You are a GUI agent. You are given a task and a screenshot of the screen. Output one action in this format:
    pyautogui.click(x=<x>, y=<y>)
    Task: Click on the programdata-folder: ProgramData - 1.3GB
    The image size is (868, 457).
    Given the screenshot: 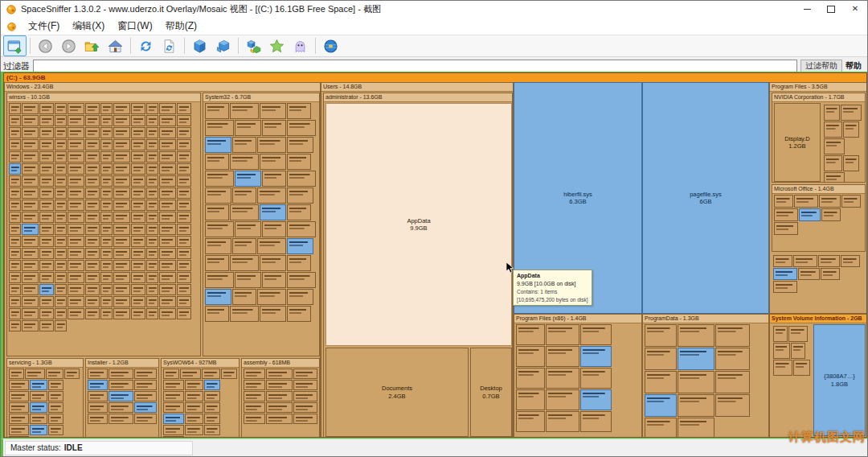 What is the action you would take?
    pyautogui.click(x=706, y=375)
    